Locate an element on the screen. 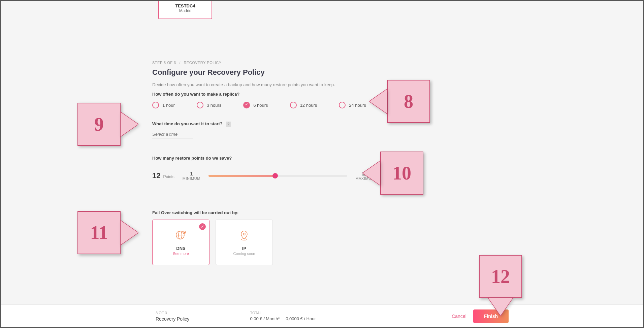  restore-min-value: 1 is located at coordinates (191, 174).